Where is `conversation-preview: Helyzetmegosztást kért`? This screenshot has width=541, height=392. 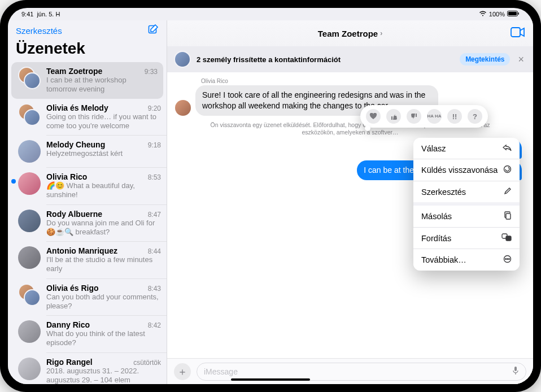 conversation-preview: Helyzetmegosztást kért is located at coordinates (104, 154).